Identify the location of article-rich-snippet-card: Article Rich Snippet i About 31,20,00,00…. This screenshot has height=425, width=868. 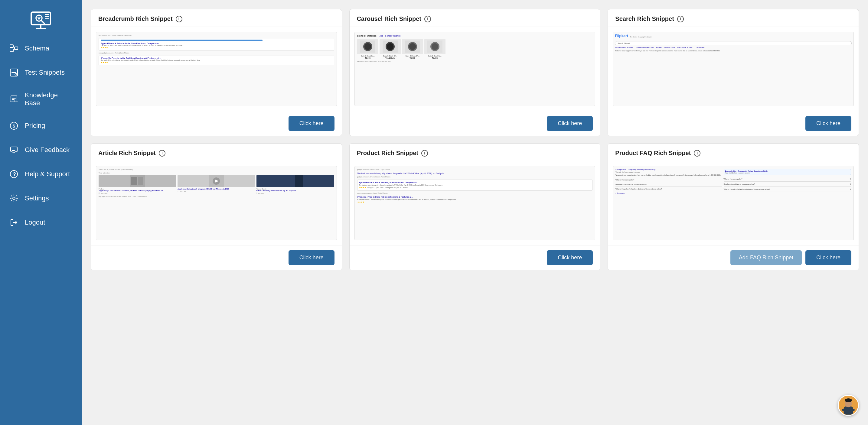
(216, 207).